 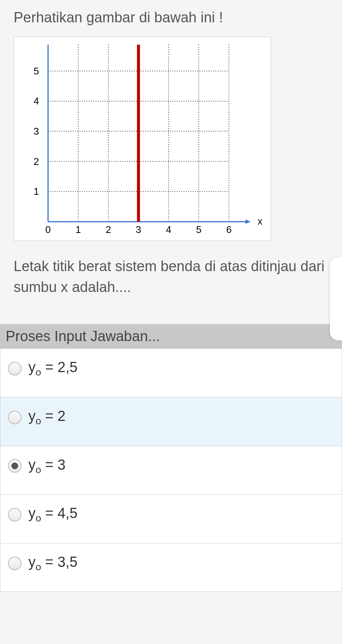 What do you see at coordinates (53, 369) in the screenshot?
I see `option-label: yo = 2,5` at bounding box center [53, 369].